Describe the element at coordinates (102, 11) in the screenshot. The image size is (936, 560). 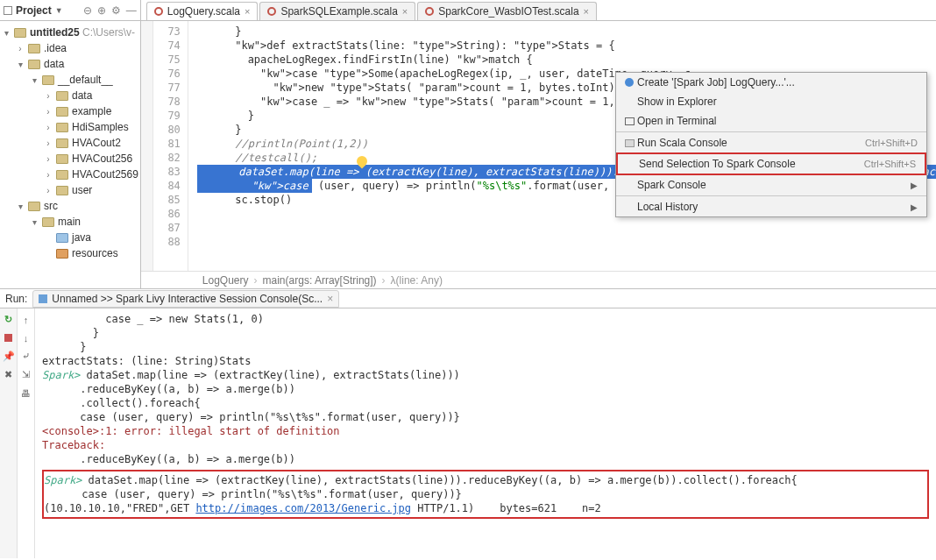
I see `target-icon: ⊕` at that location.